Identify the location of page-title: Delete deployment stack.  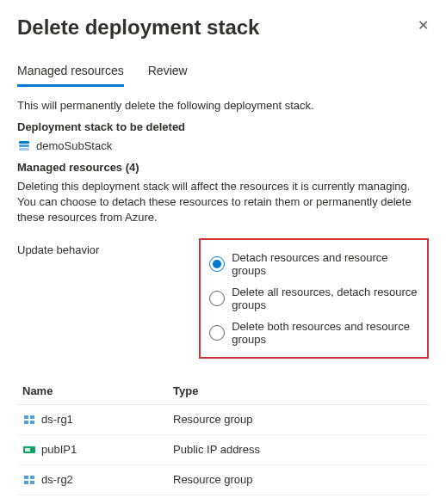
(223, 28).